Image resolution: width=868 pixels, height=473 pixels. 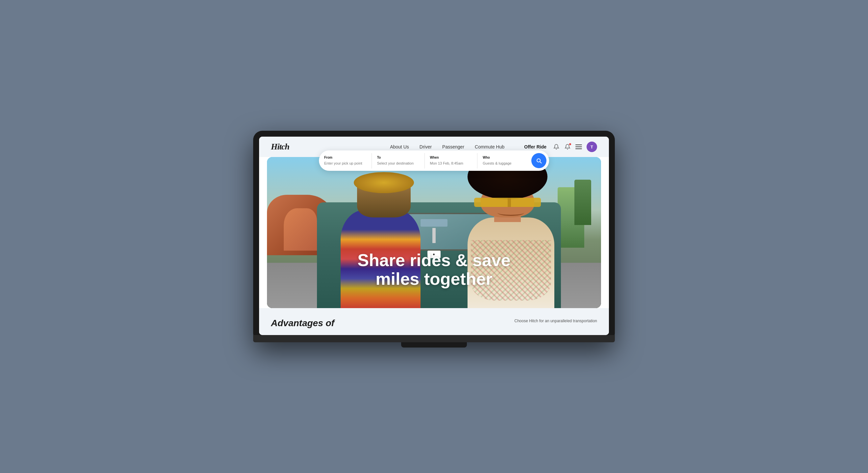 What do you see at coordinates (490, 147) in the screenshot?
I see `nav-commute-hub: Commute Hub` at bounding box center [490, 147].